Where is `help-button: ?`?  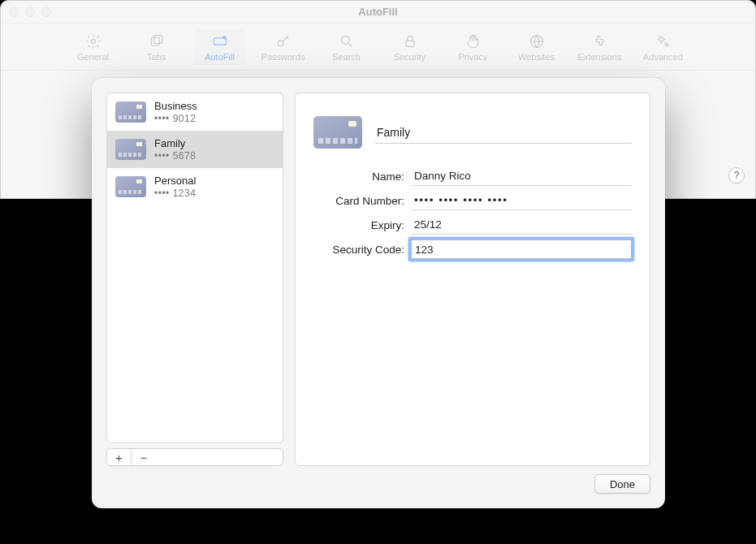 help-button: ? is located at coordinates (737, 175).